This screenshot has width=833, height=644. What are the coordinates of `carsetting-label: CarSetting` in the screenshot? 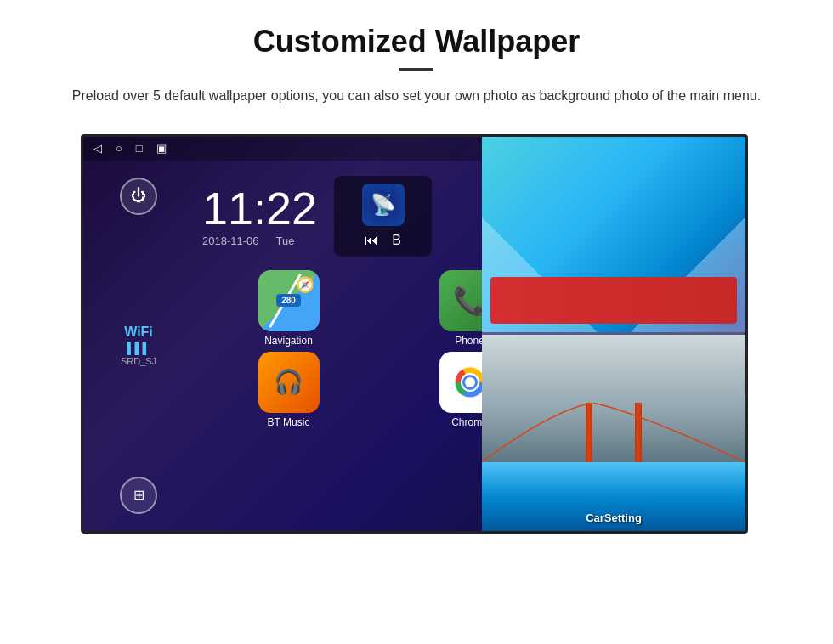 It's located at (614, 518).